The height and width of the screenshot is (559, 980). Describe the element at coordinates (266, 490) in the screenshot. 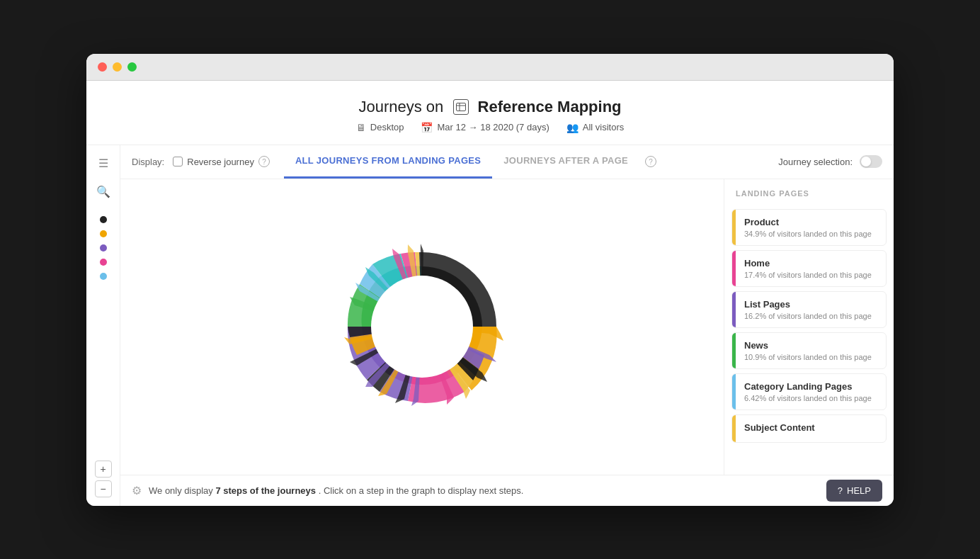

I see `bottom-bar-highlight: 7 steps of the journeys` at that location.